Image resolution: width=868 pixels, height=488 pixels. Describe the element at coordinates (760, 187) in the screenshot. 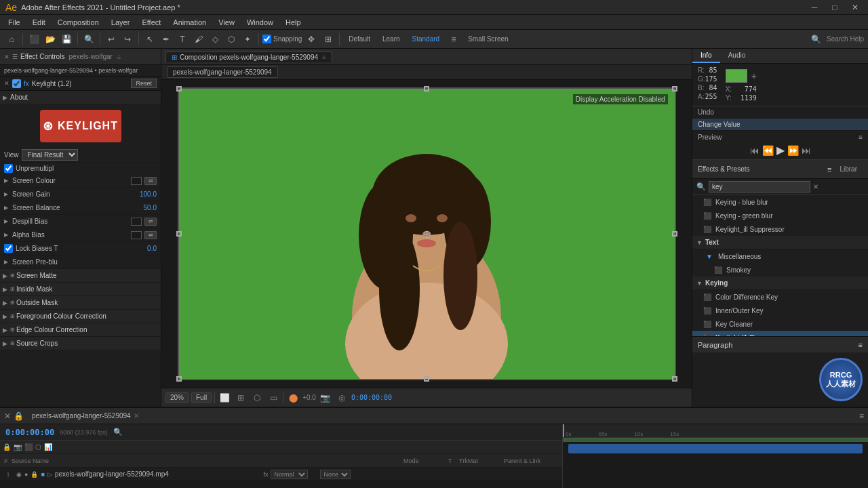

I see `ep-search-input` at that location.